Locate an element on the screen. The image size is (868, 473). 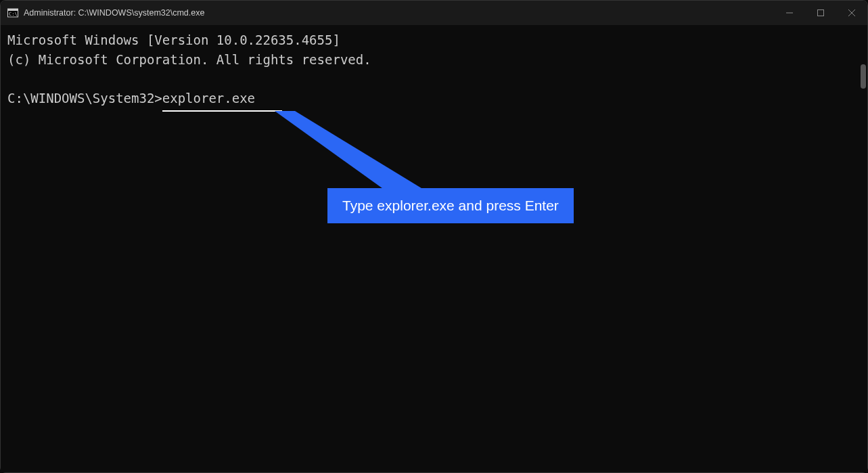
close-button is located at coordinates (852, 13).